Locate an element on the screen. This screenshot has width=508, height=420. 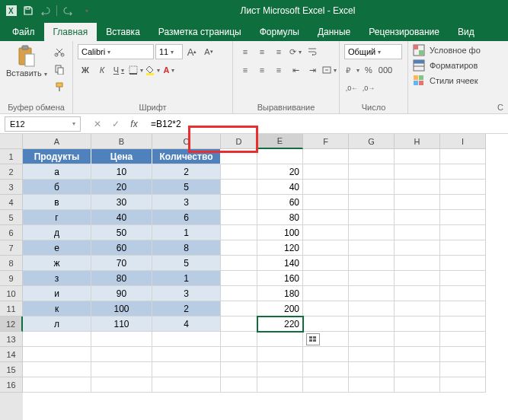
font-size-select: 11 is located at coordinates (169, 52).